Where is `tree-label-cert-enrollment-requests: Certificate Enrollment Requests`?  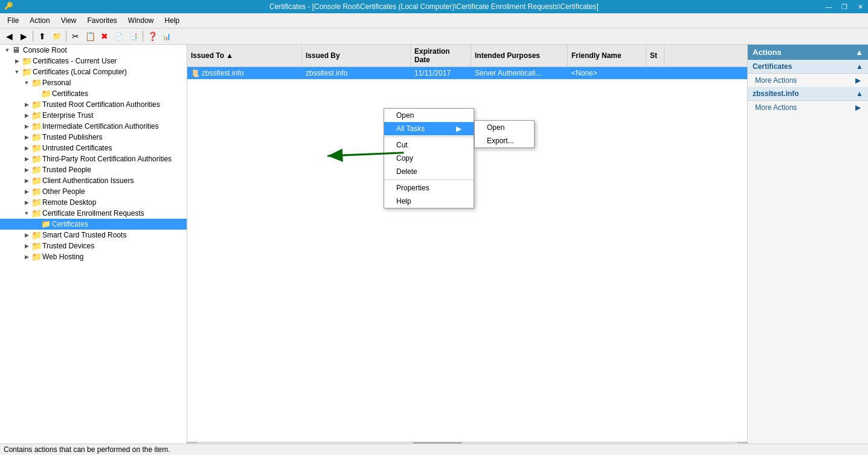
tree-label-cert-enrollment-requests: Certificate Enrollment Requests is located at coordinates (93, 213).